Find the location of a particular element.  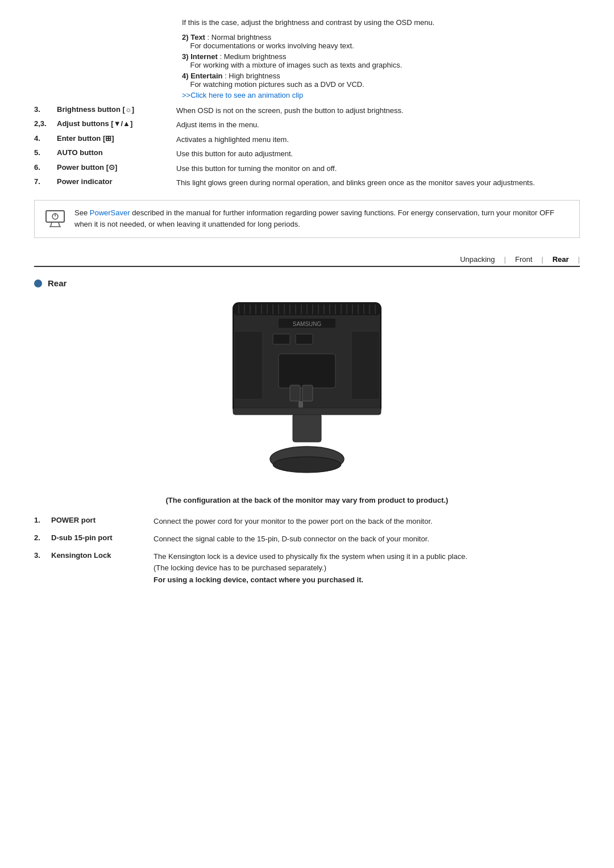

control-row-enter: 4. Enter button [⊞] Activates a highligh… is located at coordinates (307, 140).